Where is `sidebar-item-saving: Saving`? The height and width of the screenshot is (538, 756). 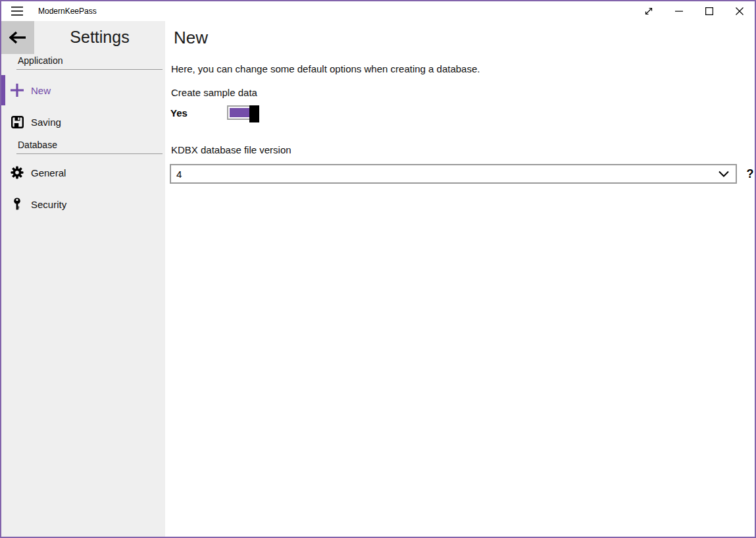
sidebar-item-saving: Saving is located at coordinates (83, 122).